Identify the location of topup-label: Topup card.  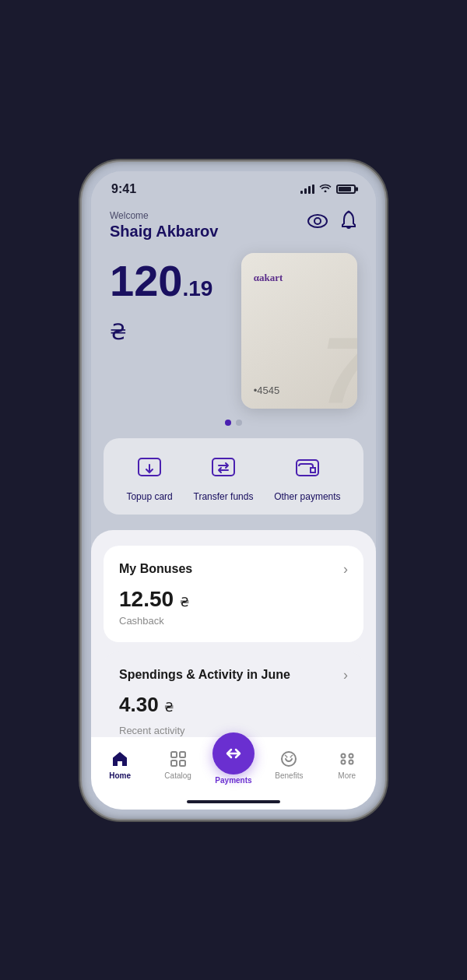
(149, 497).